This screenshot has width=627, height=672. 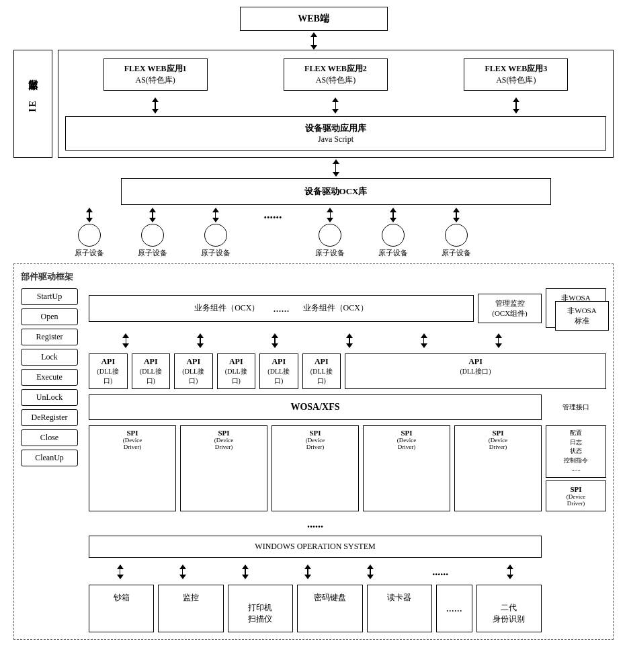 What do you see at coordinates (50, 418) in the screenshot?
I see `btn-deregister: DeRegister` at bounding box center [50, 418].